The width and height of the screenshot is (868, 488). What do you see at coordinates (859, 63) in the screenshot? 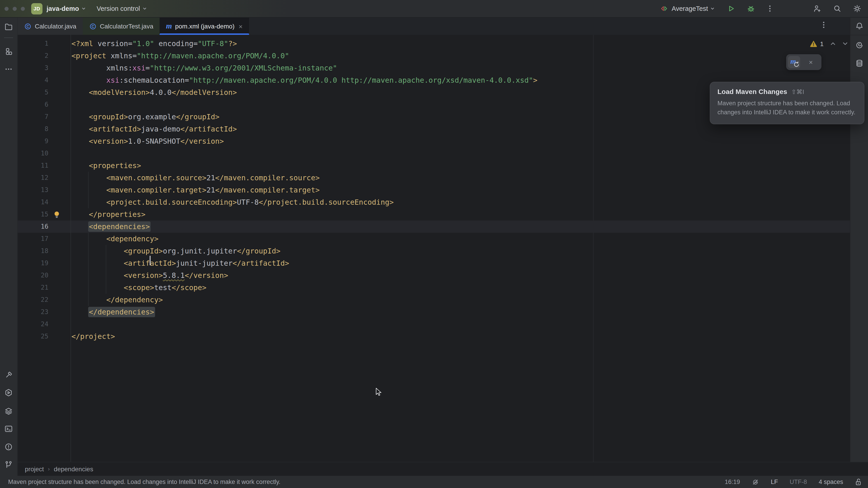
I see `database-icon` at bounding box center [859, 63].